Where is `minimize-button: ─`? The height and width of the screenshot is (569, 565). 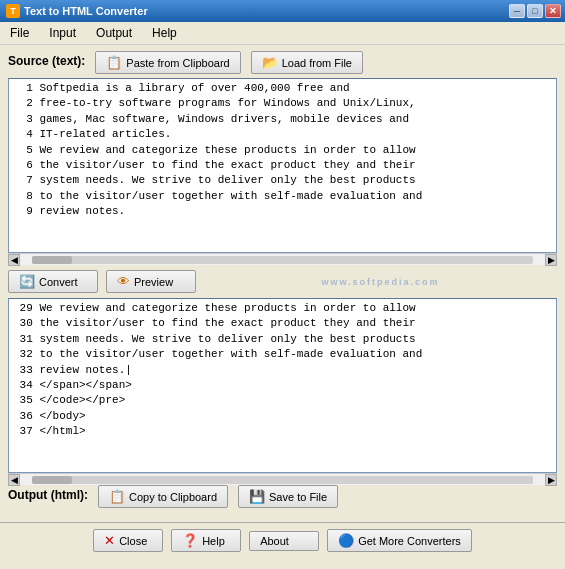
minimize-button: ─ is located at coordinates (517, 11).